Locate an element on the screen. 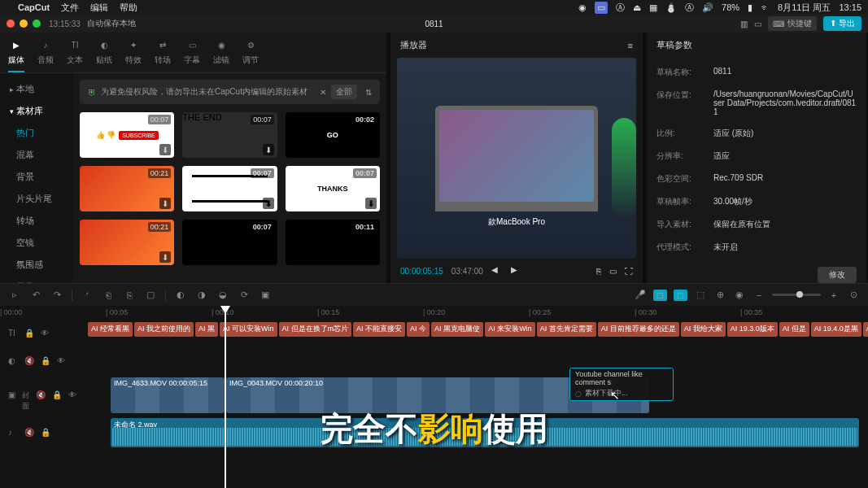 This screenshot has width=868, height=488. text-clip: AI 我之前使用的 is located at coordinates (164, 329).